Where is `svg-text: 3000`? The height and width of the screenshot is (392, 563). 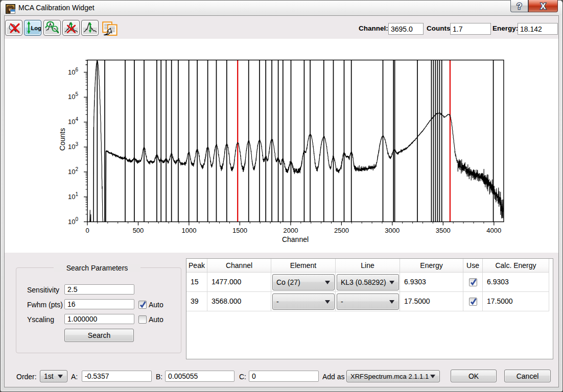 svg-text: 3000 is located at coordinates (392, 231).